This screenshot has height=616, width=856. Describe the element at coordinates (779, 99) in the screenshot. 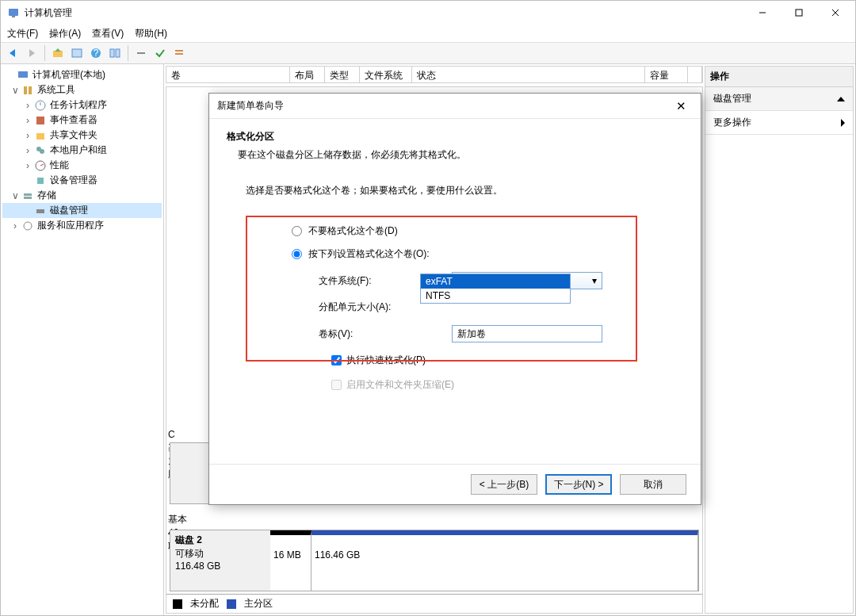

I see `actions-group: 磁盘管理` at that location.